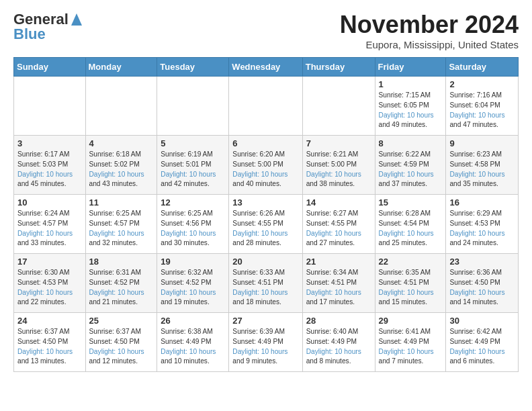  Describe the element at coordinates (266, 106) in the screenshot. I see `calendar-week-1: 1Sunrise: 7:15 AMSunset: 6:05 PMDaylight…` at that location.